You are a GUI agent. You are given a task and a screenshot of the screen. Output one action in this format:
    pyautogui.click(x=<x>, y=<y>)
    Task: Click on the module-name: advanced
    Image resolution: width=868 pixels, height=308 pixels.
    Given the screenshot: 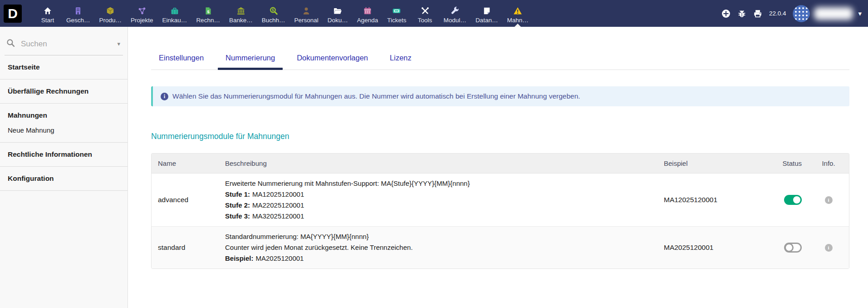 What is the action you would take?
    pyautogui.click(x=185, y=200)
    